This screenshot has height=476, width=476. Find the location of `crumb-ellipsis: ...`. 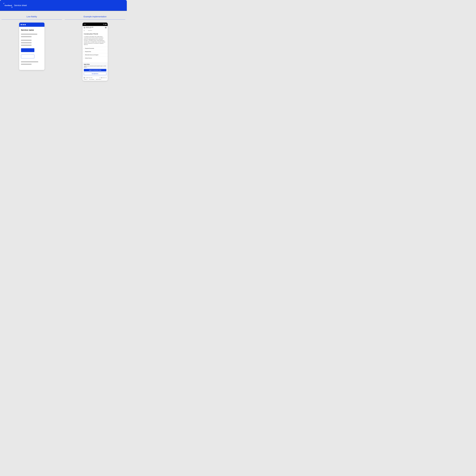

crumb-ellipsis: ... is located at coordinates (86, 31).